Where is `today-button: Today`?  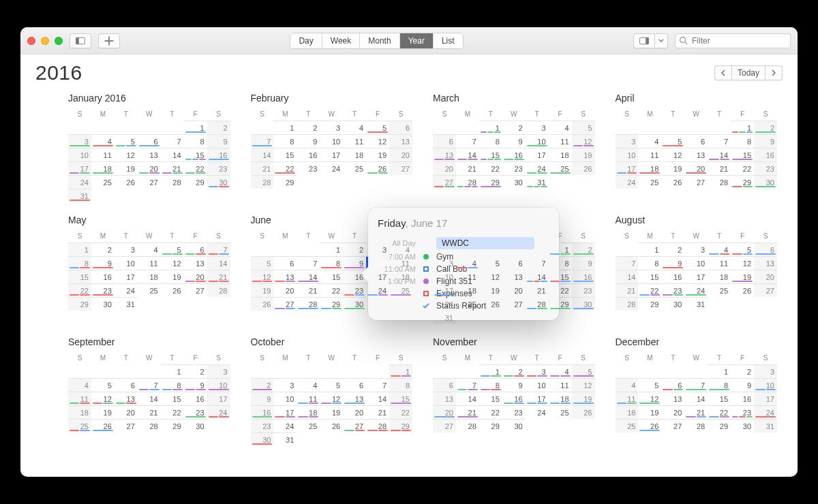
today-button: Today is located at coordinates (748, 73).